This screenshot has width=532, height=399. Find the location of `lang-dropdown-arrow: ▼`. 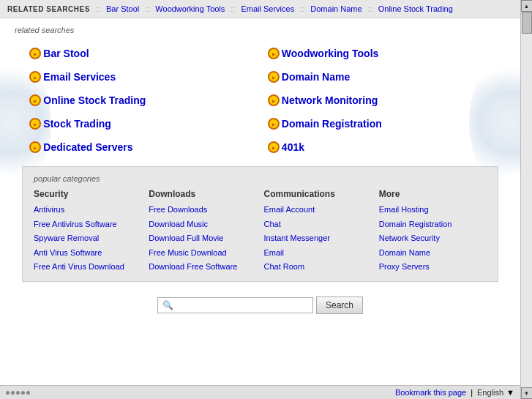

lang-dropdown-arrow: ▼ is located at coordinates (511, 392).